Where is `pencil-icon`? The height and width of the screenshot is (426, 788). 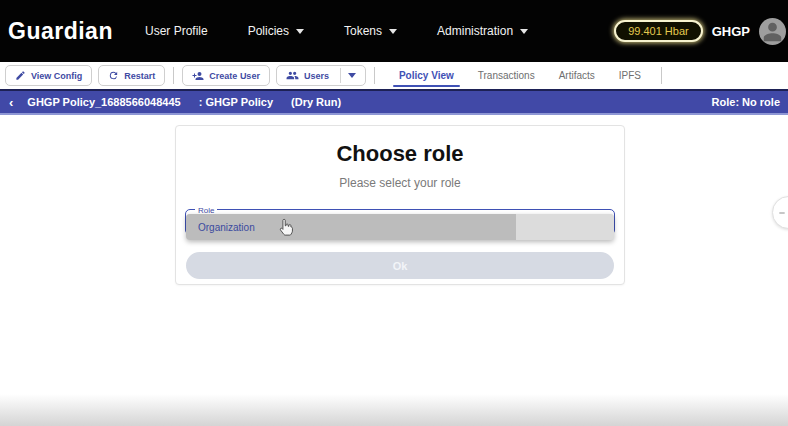
pencil-icon is located at coordinates (20, 76).